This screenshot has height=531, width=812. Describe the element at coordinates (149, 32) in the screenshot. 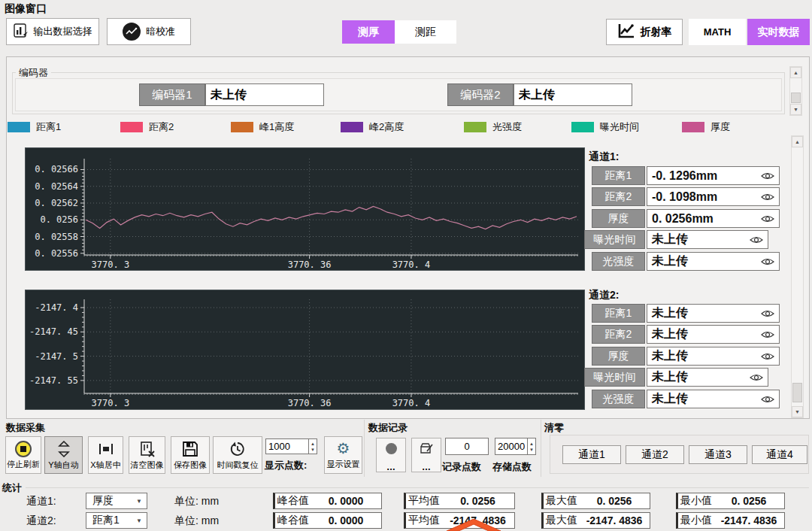

I see `dark-calibration-button: 暗校准` at that location.